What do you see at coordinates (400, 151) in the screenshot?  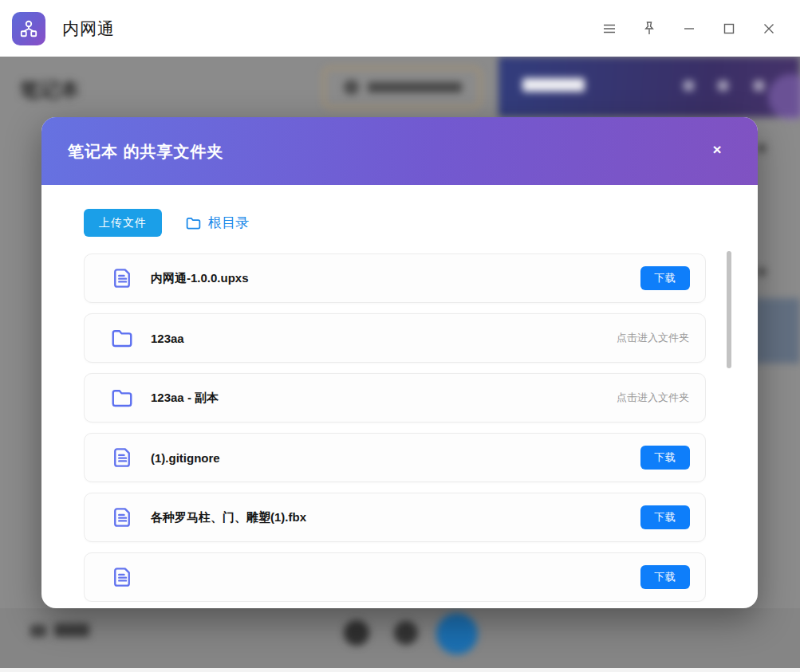 I see `modal-header: 笔记本 的共享文件夹 ×` at bounding box center [400, 151].